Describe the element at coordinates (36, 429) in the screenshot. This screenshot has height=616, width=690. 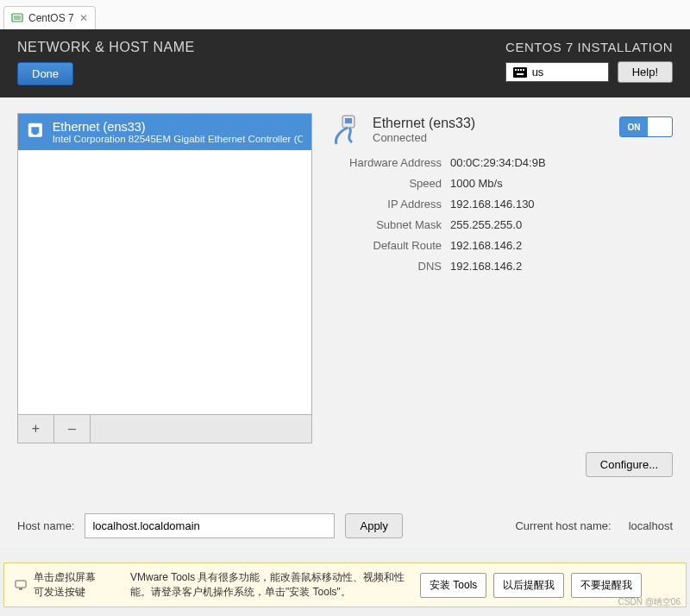
I see `add-interface-button: +` at that location.